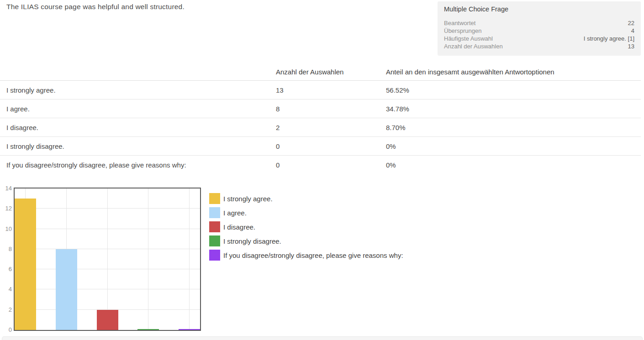  Describe the element at coordinates (278, 128) in the screenshot. I see `row-count: 2` at that location.